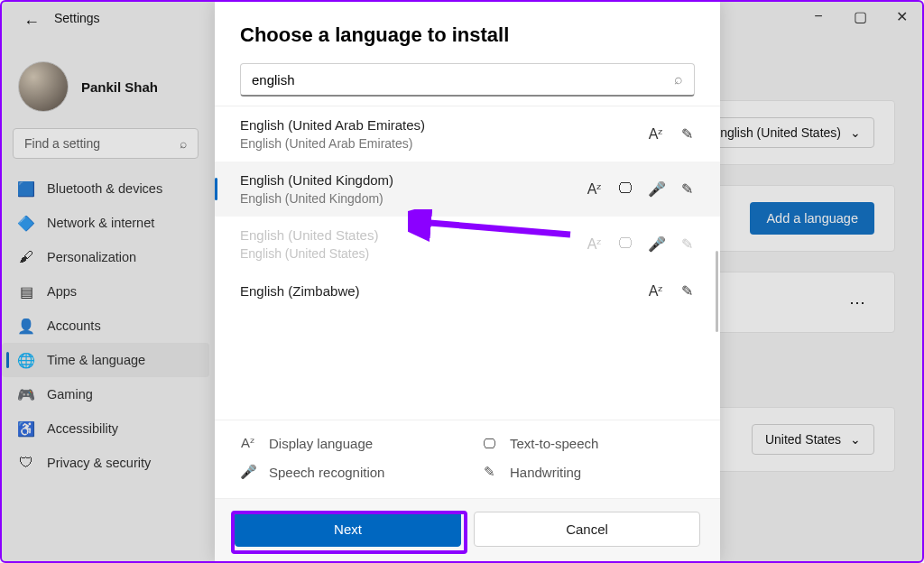 The width and height of the screenshot is (924, 563). I want to click on window-title: Settings, so click(78, 18).